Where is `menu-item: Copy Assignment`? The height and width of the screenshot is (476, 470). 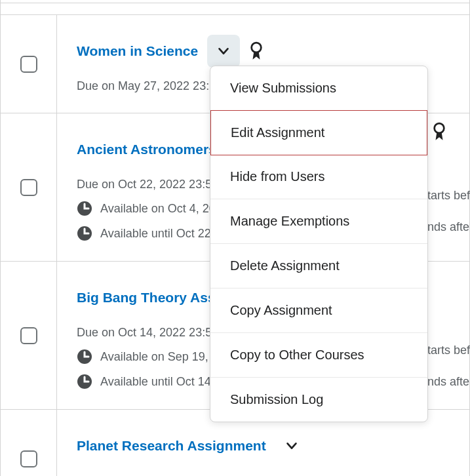
menu-item: Copy Assignment is located at coordinates (319, 311).